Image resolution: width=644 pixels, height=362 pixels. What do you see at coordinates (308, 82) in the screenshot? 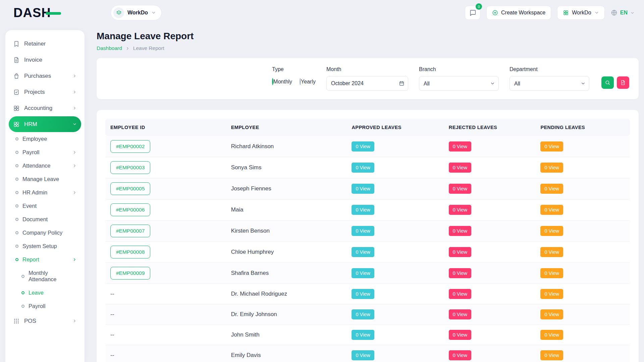
I see `radio-yearly: Yearly` at bounding box center [308, 82].